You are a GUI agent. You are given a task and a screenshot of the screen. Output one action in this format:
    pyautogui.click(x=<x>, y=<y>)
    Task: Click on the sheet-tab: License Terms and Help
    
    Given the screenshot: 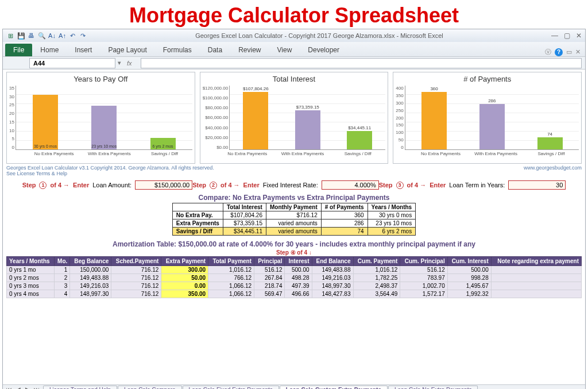 What is the action you would take?
    pyautogui.click(x=80, y=387)
    